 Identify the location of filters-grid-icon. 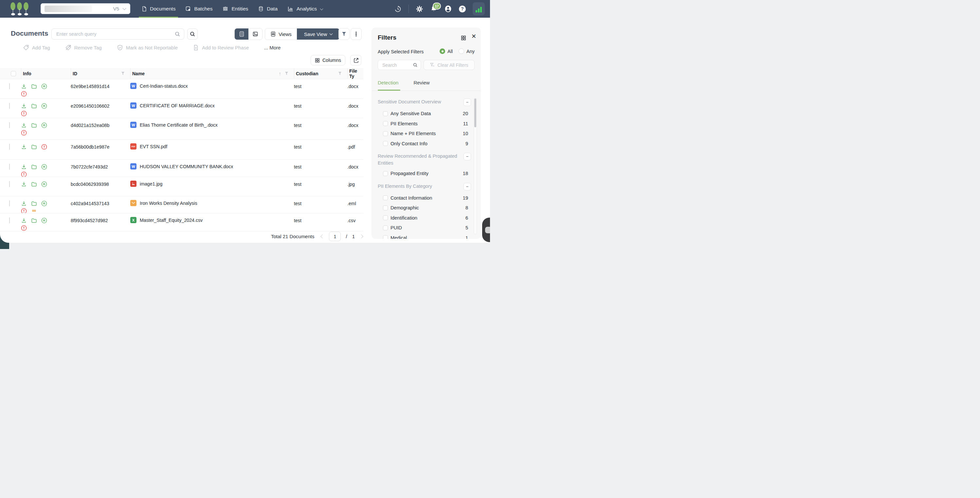
(463, 38).